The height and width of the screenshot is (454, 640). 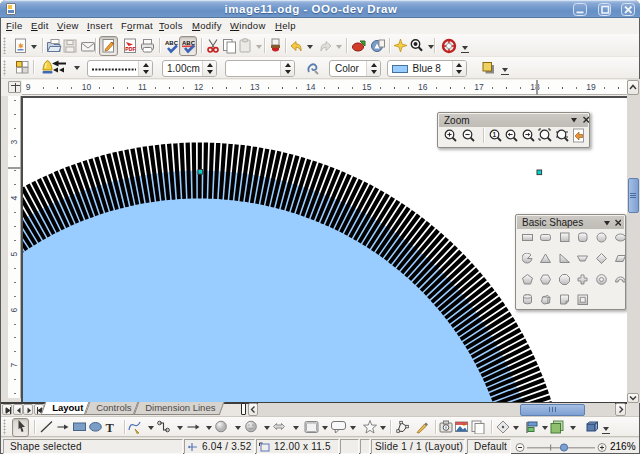 What do you see at coordinates (130, 49) in the screenshot?
I see `svg-text: PDF` at bounding box center [130, 49].